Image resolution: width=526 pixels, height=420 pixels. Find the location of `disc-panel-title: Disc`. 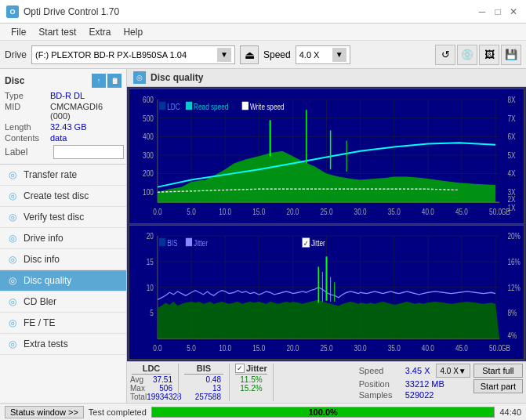

disc-panel-title: Disc is located at coordinates (14, 81).